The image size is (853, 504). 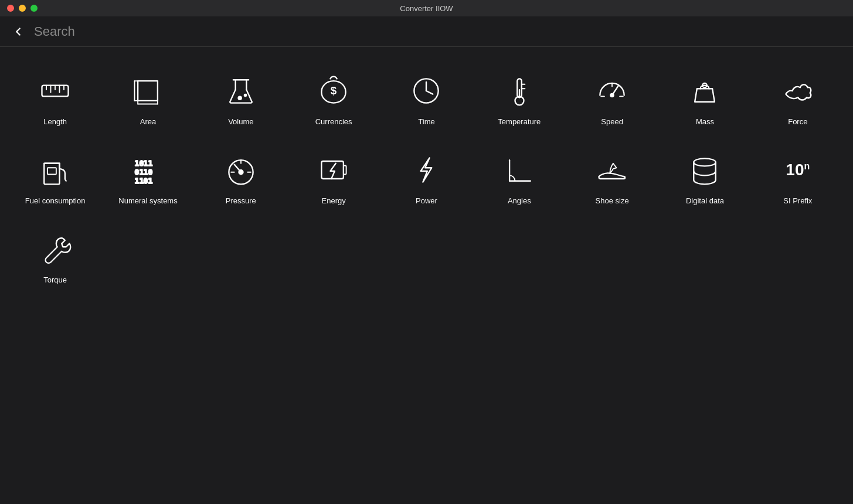 What do you see at coordinates (705, 98) in the screenshot?
I see `category-item-mass: Mass` at bounding box center [705, 98].